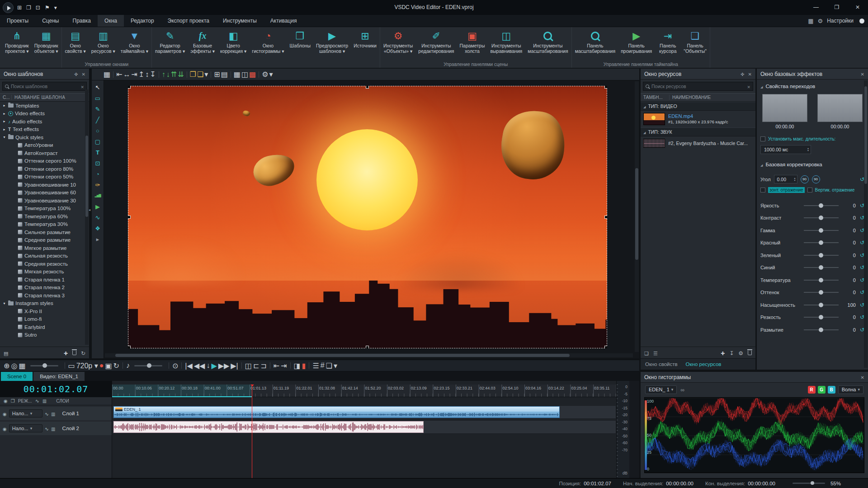  What do you see at coordinates (695, 44) in the screenshot?
I see `objects-panel-button: ❏ Панель "Объекты"` at bounding box center [695, 44].